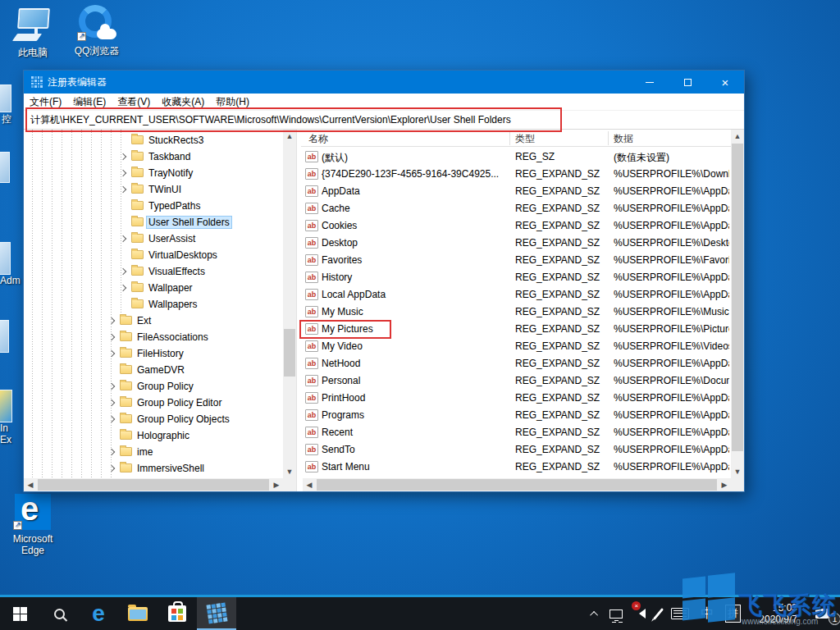 This screenshot has height=630, width=840. What do you see at coordinates (153, 370) in the screenshot?
I see `tree-item: GameDVR` at bounding box center [153, 370].